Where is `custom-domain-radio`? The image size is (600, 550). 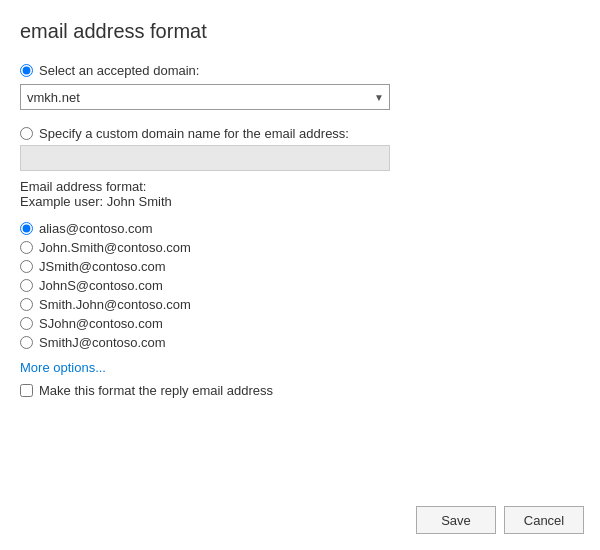
custom-domain-radio is located at coordinates (26, 134).